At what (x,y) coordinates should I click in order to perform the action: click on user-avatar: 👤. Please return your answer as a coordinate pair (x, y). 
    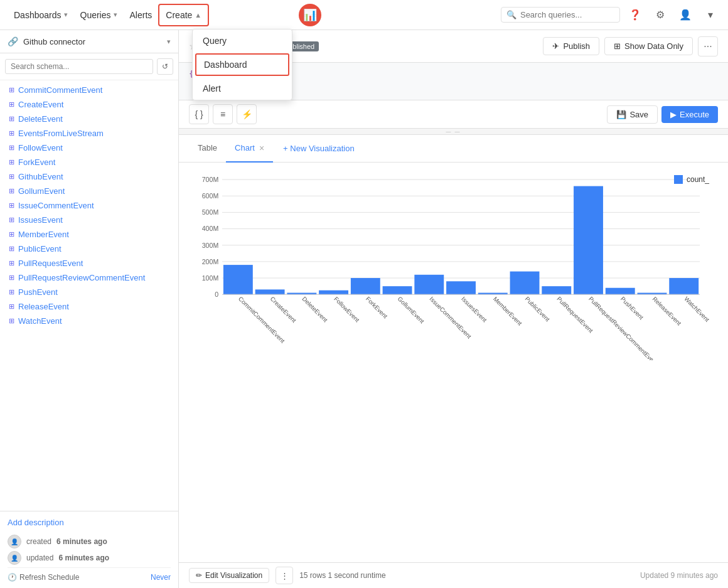
    Looking at the image, I should click on (685, 15).